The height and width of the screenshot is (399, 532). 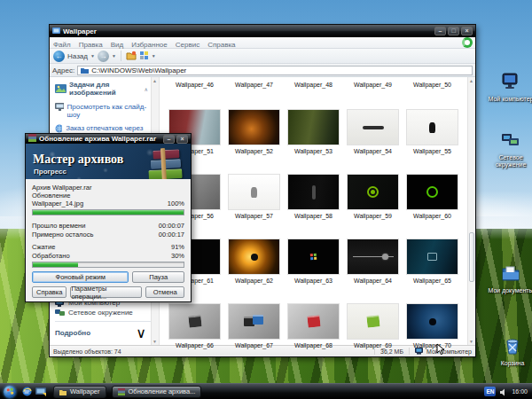 I want to click on file-item: Wallpaper_50, so click(x=433, y=85).